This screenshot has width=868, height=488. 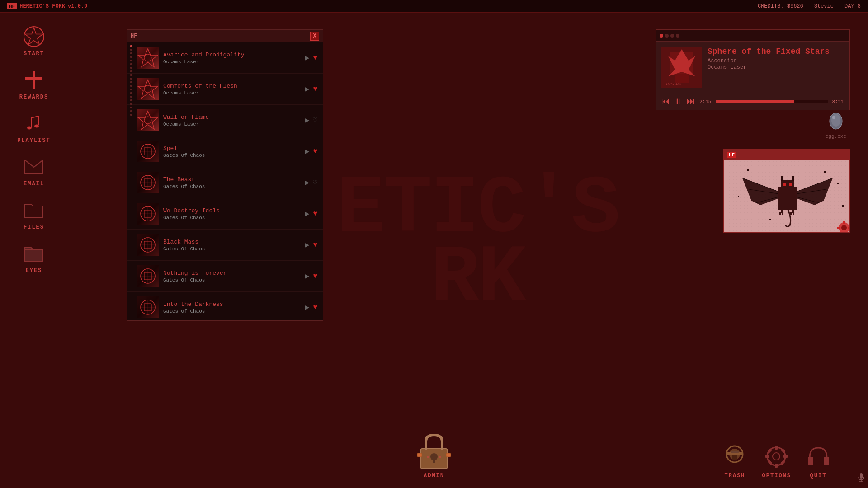 What do you see at coordinates (34, 41) in the screenshot?
I see `sidebar-item-start: START` at bounding box center [34, 41].